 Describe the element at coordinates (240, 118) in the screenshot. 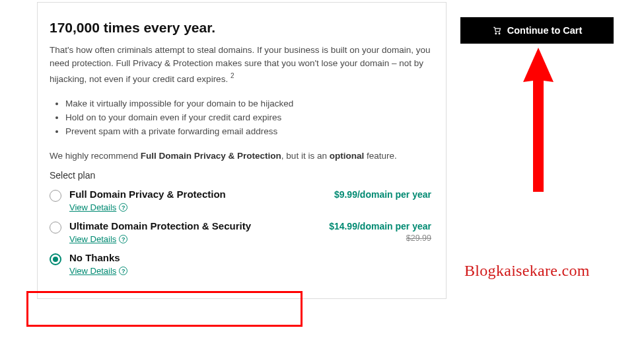

I see `benefit-list: Make it virtually impossible for your do…` at that location.